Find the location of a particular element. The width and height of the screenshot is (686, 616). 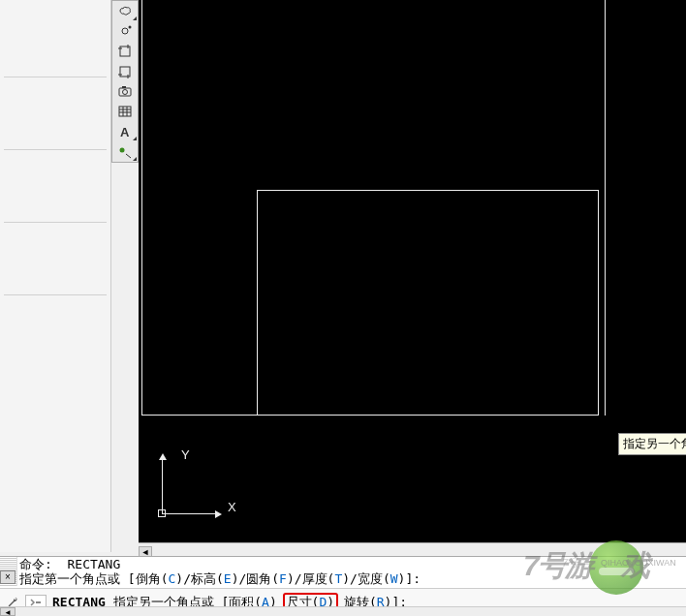

revision-cloud-button is located at coordinates (125, 12).